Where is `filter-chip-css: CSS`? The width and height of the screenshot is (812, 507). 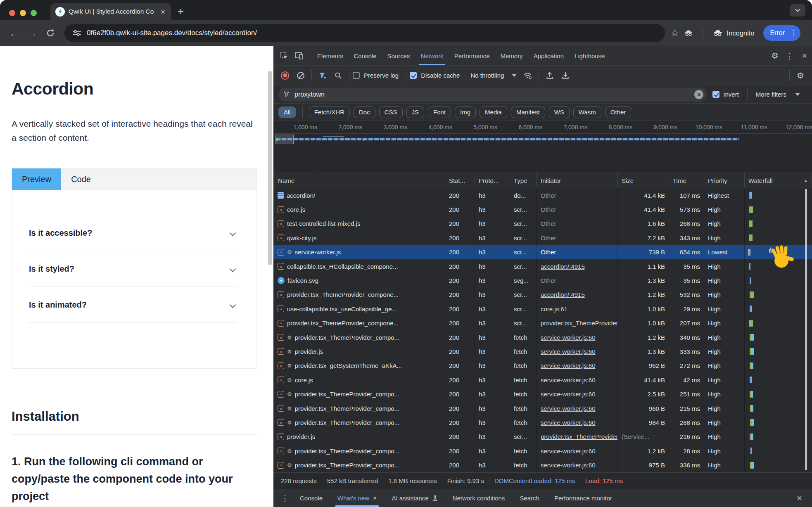 filter-chip-css: CSS is located at coordinates (391, 112).